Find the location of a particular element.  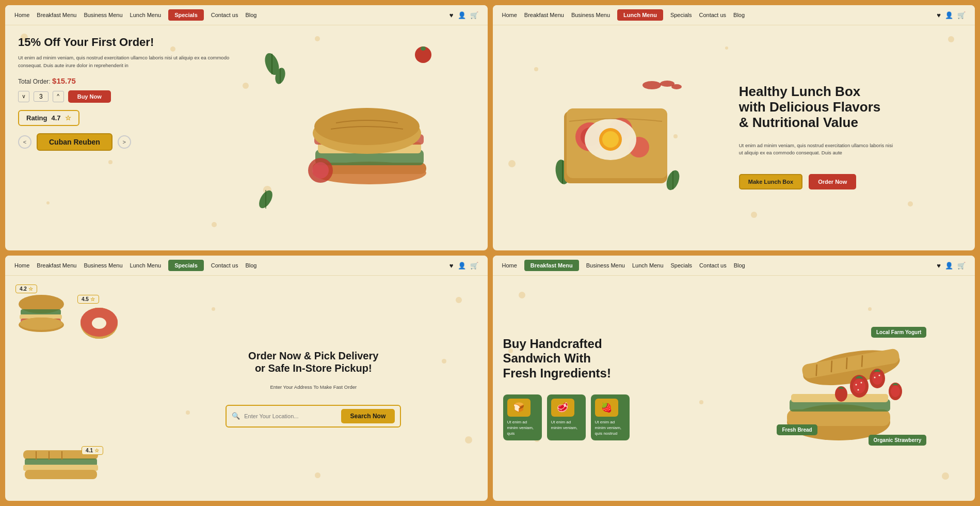

nav-lunch-4: Lunch Menu is located at coordinates (648, 265).